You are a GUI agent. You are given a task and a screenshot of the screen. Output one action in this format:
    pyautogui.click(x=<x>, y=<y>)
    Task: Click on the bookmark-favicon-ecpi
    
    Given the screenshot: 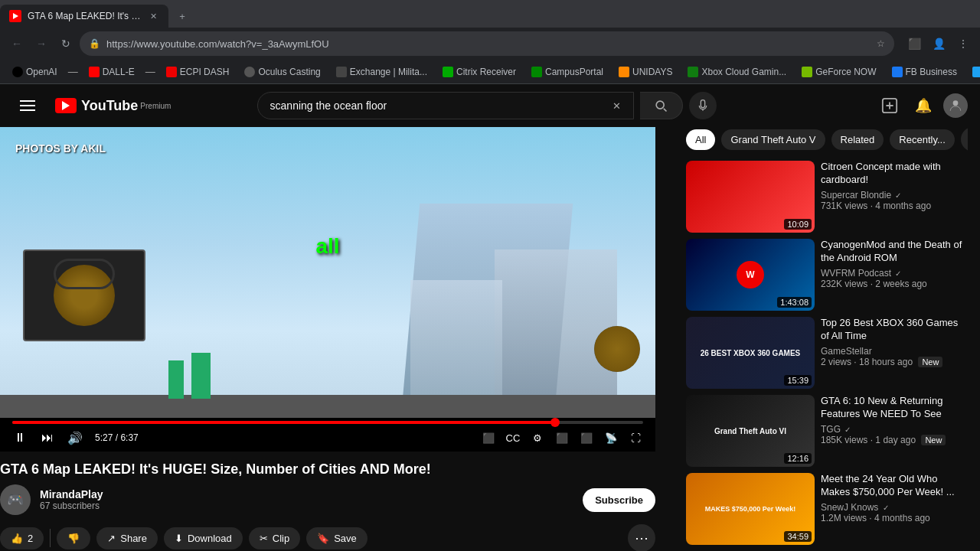 What is the action you would take?
    pyautogui.click(x=172, y=72)
    